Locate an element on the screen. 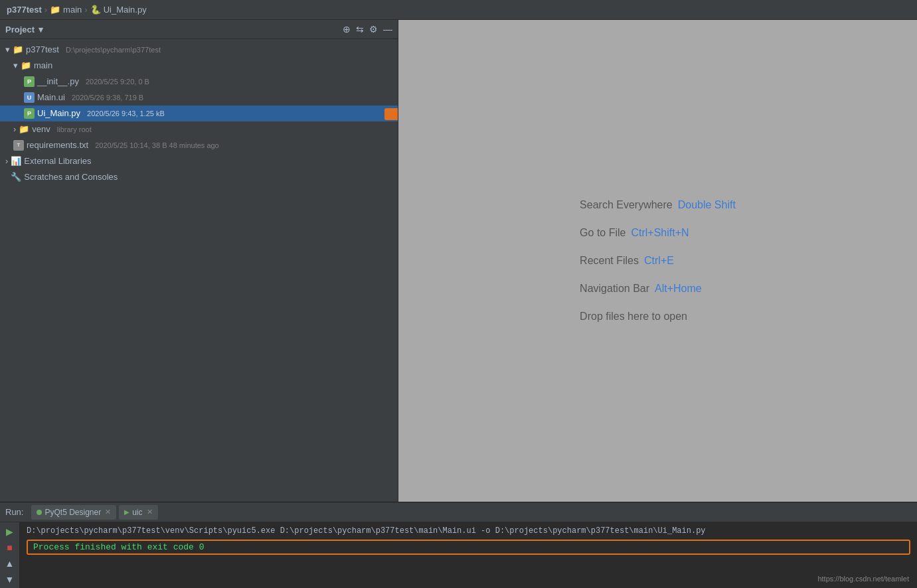 The image size is (917, 588). tree-label: Ui_Main.py is located at coordinates (58, 113).